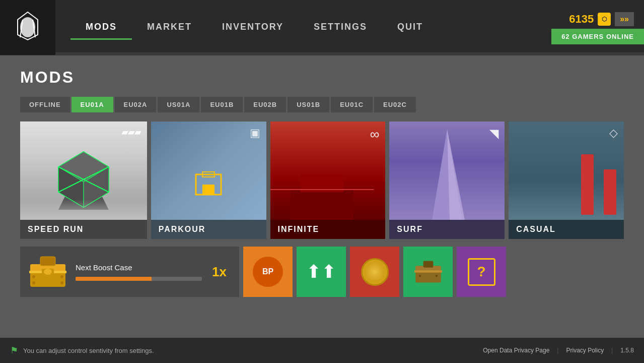  I want to click on parkour-icon: ▣, so click(255, 133).